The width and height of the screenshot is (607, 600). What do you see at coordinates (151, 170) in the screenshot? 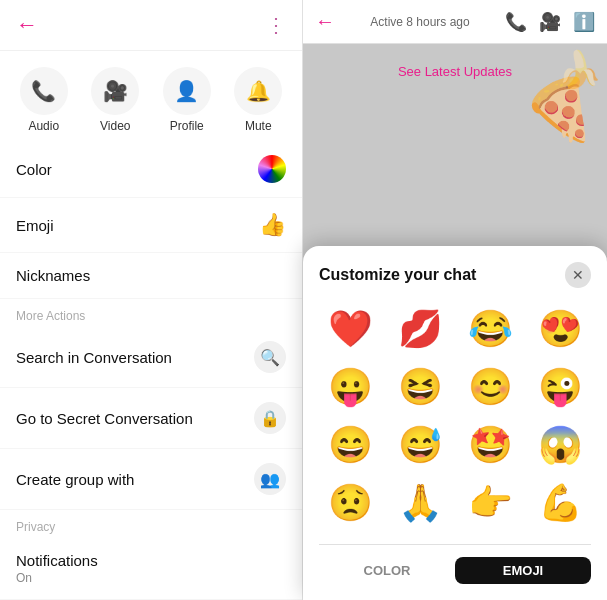
I see `color-menu-item: Color` at bounding box center [151, 170].